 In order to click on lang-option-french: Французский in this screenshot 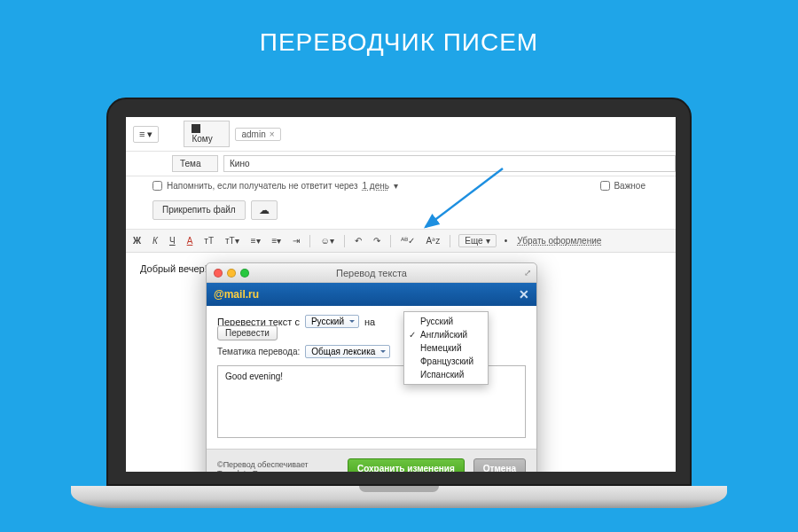, I will do `click(446, 362)`.